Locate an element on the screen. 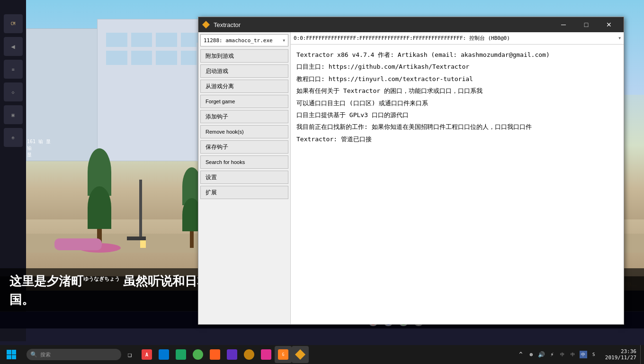 This screenshot has width=644, height=364. forget-game-button: Forget game is located at coordinates (244, 101).